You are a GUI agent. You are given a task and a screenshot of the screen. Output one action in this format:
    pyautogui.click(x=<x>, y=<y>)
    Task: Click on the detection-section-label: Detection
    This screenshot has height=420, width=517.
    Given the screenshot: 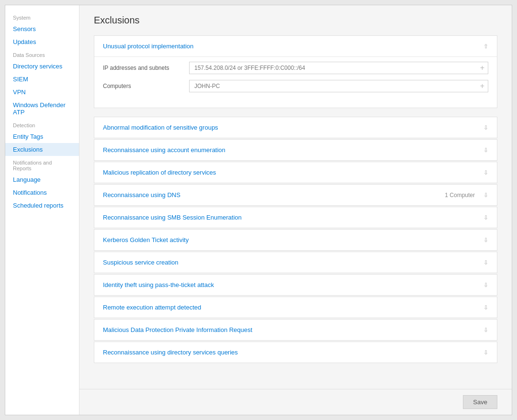 What is the action you would take?
    pyautogui.click(x=42, y=124)
    